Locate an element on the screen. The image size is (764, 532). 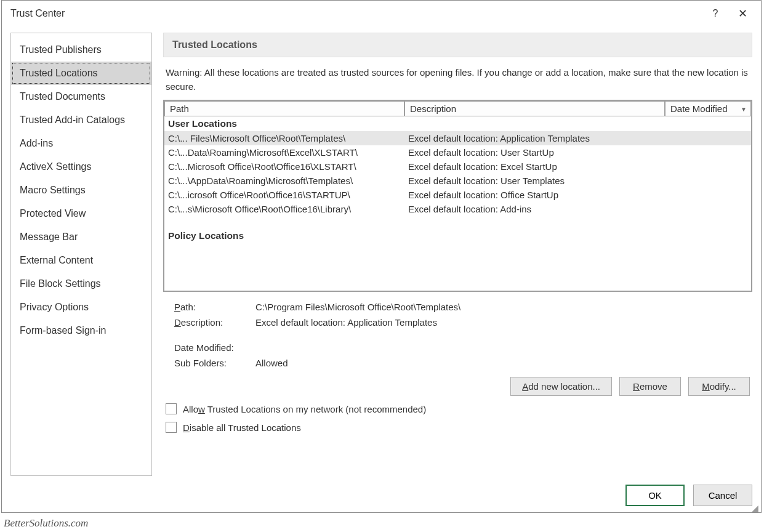
detail-date-value is located at coordinates (502, 347).